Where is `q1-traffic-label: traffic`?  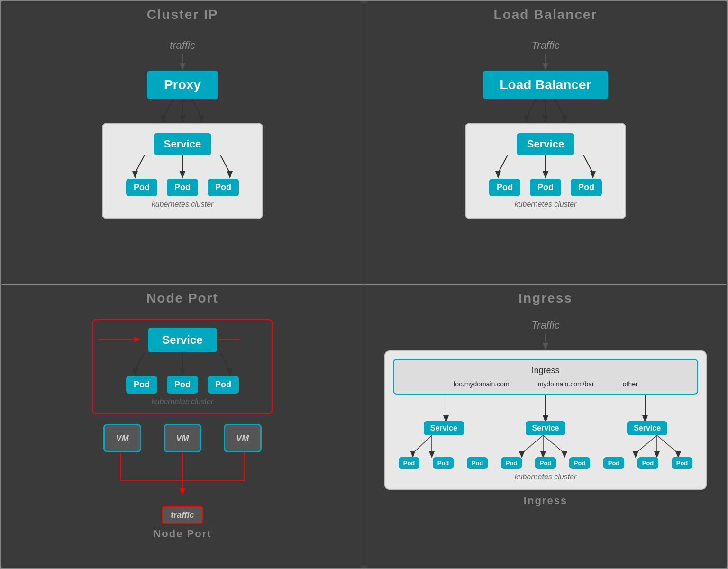 q1-traffic-label: traffic is located at coordinates (182, 46).